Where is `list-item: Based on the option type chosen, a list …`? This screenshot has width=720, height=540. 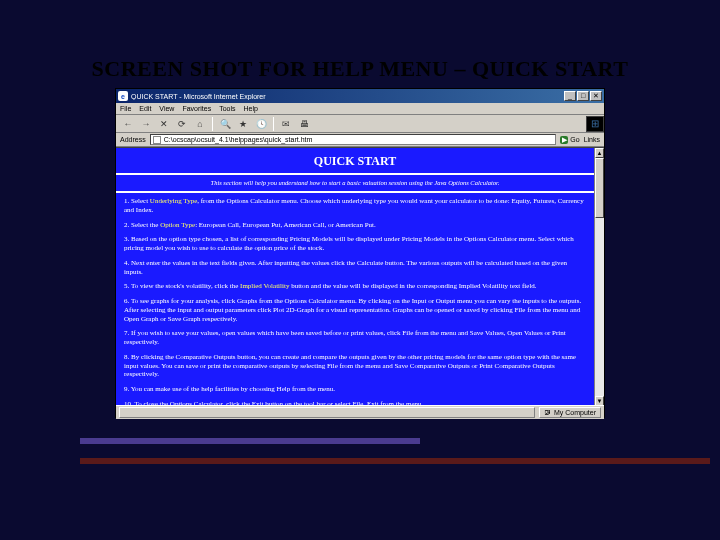 list-item: Based on the option type chosen, a list … is located at coordinates (355, 244).